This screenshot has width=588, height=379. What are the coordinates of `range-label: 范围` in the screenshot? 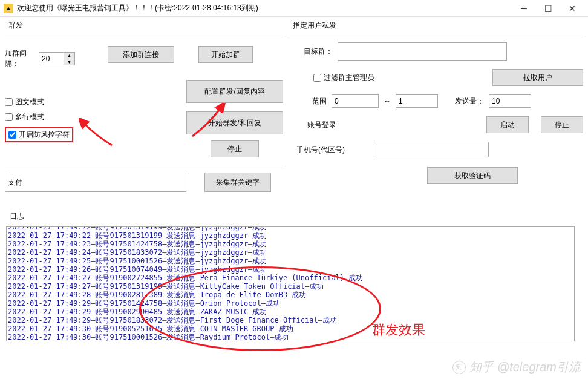 It's located at (319, 102).